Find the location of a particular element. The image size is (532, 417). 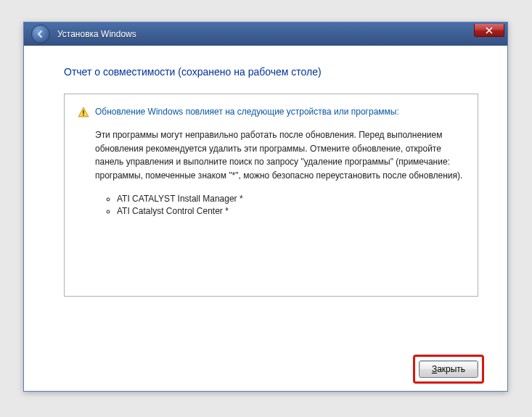

window-title: Установка Windows is located at coordinates (97, 34).